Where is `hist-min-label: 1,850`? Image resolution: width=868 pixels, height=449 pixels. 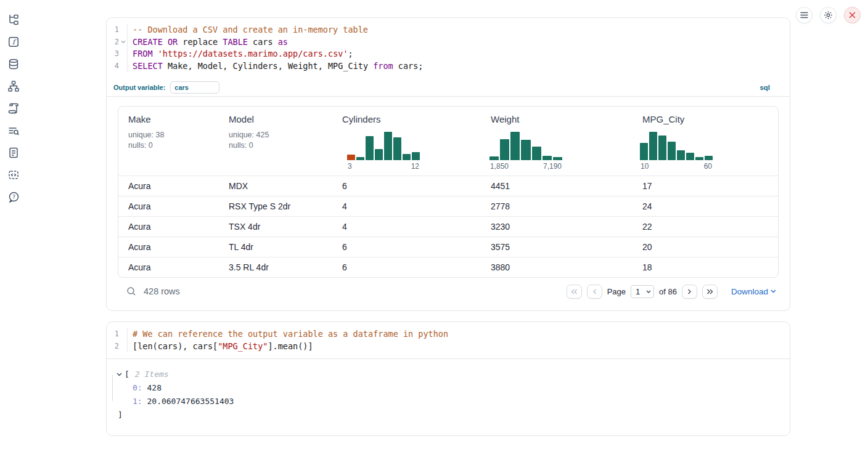 hist-min-label: 1,850 is located at coordinates (499, 166).